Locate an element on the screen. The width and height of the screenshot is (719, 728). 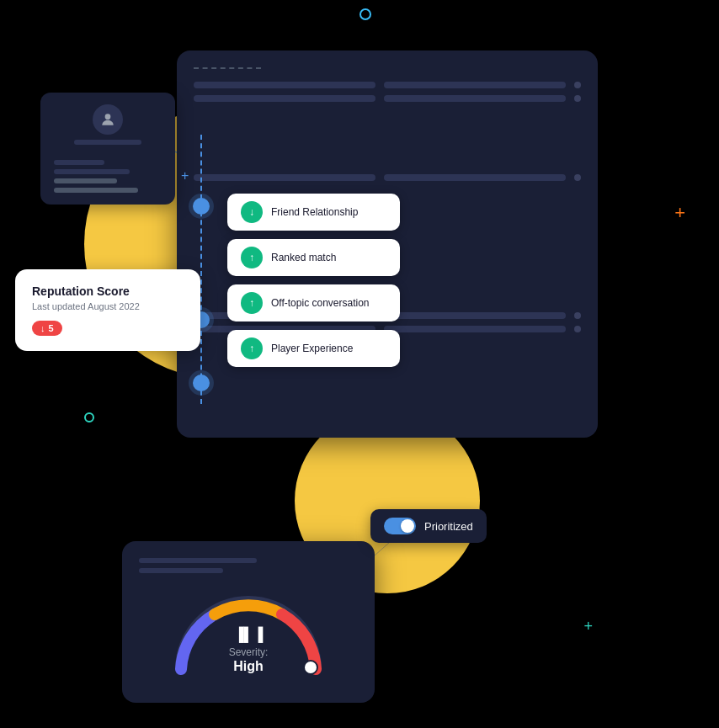
row-line-1a is located at coordinates (285, 85).